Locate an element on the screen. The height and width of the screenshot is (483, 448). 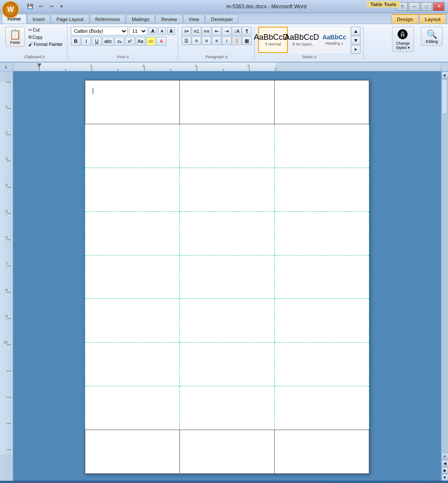
copy-button: ⧉ Copy is located at coordinates (46, 37).